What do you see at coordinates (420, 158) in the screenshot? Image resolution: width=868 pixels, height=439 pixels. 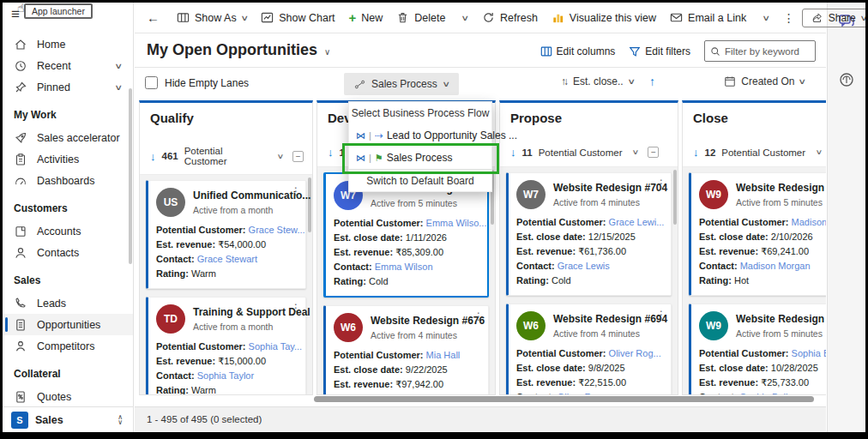 I see `menu-item-sales-process: ⋈| ⚑ Sales Process` at bounding box center [420, 158].